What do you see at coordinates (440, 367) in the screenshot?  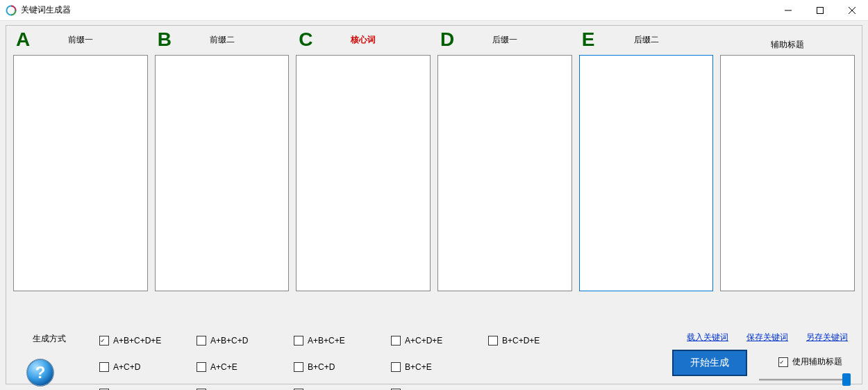 I see `opt-bce: B+C+E` at bounding box center [440, 367].